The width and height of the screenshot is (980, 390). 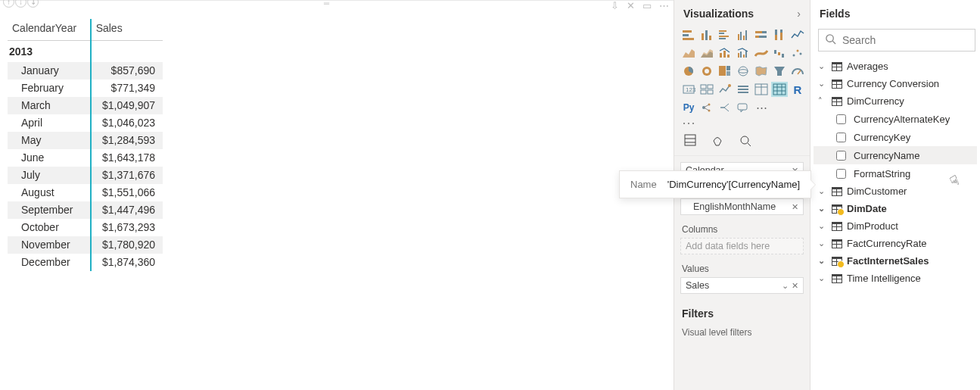 I want to click on visual-header-icons: ⇩ ✕ ▭ ⋯, so click(x=640, y=6).